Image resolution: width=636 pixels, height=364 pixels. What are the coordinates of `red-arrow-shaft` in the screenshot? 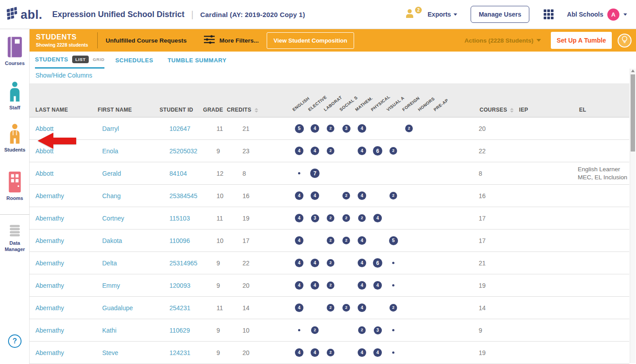 It's located at (65, 141).